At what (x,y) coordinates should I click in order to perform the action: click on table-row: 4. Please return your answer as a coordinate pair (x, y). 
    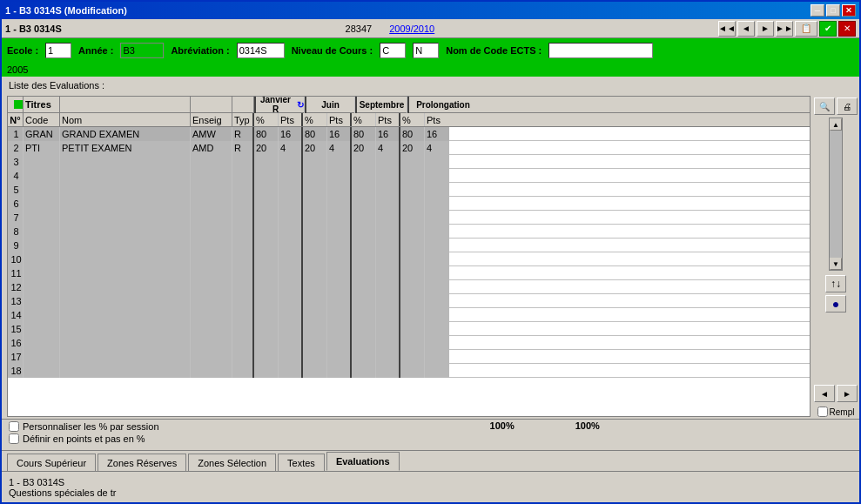
    Looking at the image, I should click on (409, 176).